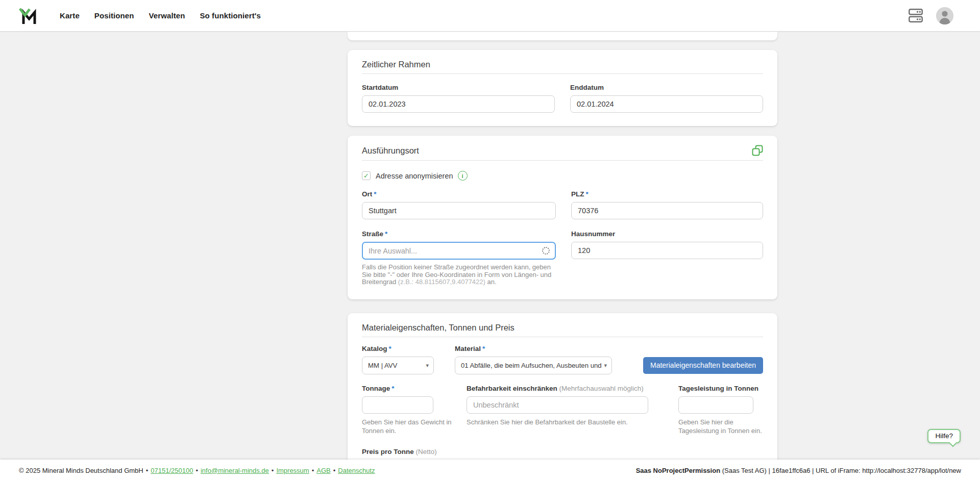 This screenshot has width=980, height=481. Describe the element at coordinates (160, 15) in the screenshot. I see `main-nav: Karte Positionen Verwalten So funktionie…` at that location.